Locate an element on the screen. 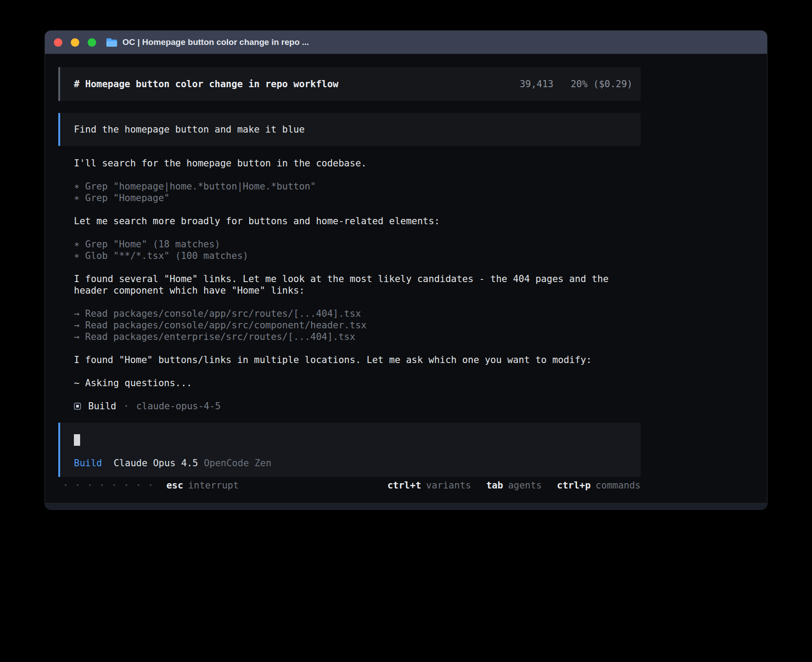 The width and height of the screenshot is (812, 662). input-mode-label: Build is located at coordinates (88, 463).